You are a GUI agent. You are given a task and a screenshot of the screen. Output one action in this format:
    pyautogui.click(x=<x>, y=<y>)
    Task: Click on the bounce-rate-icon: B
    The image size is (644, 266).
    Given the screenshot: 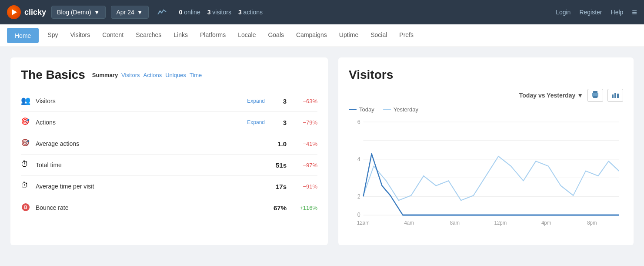 What is the action you would take?
    pyautogui.click(x=26, y=208)
    